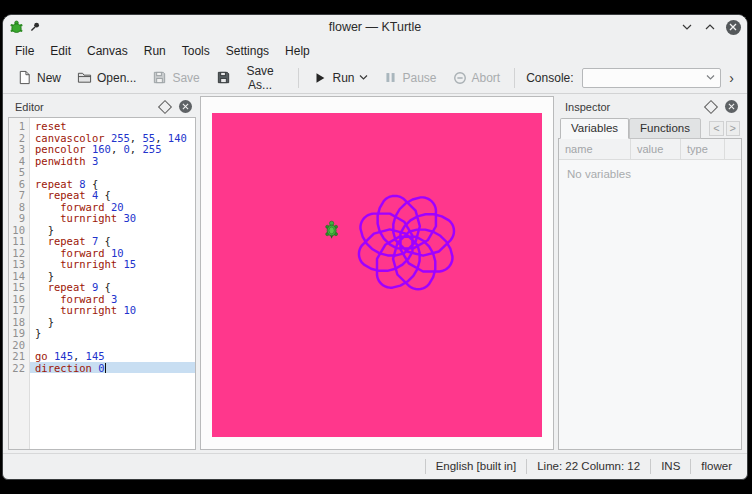 This screenshot has width=752, height=494. I want to click on save-as-icon, so click(224, 78).